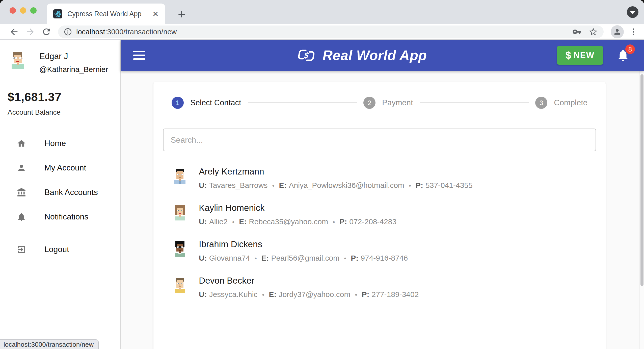 The image size is (644, 349). Describe the element at coordinates (580, 55) in the screenshot. I see `new-transaction-button: $ NEW` at that location.